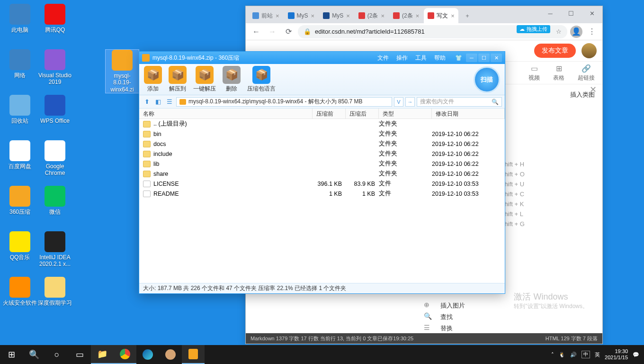 The height and width of the screenshot is (364, 644). I want to click on toolbar-item: 🔗超链接, so click(586, 73).